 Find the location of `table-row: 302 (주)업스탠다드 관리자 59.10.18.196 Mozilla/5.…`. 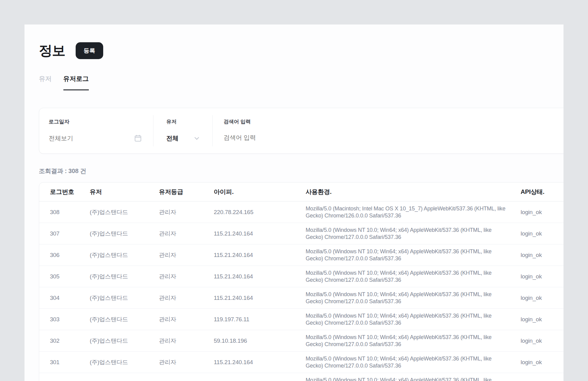

table-row: 302 (주)업스탠다드 관리자 59.10.18.196 Mozilla/5.… is located at coordinates (301, 341).